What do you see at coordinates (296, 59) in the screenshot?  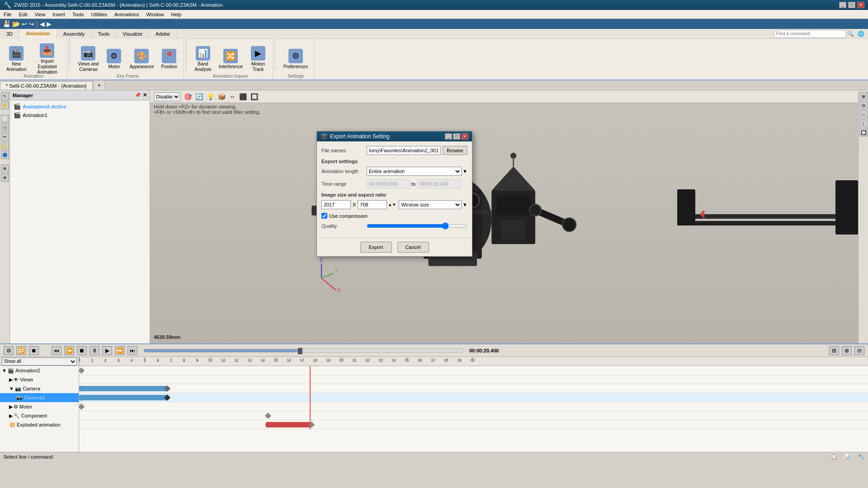 I see `preferences-button: ⚙ Preferences` at bounding box center [296, 59].